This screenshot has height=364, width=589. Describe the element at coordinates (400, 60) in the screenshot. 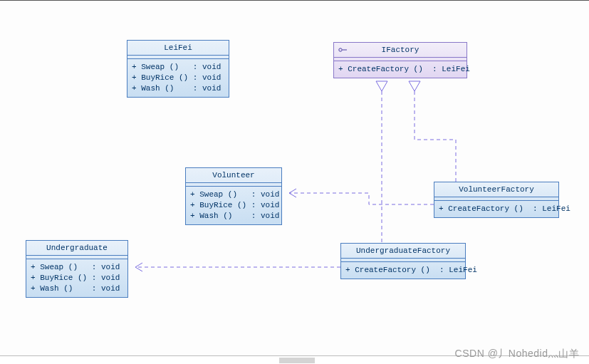

I see `interface-ifactory: IFactory + CreateFactory () : LeiFei` at that location.